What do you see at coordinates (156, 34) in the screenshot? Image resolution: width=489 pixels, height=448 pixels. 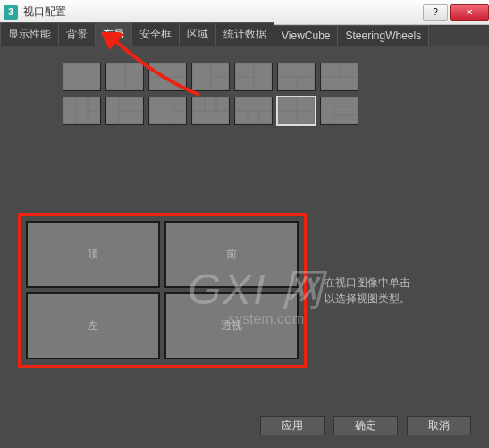 I see `tab-safeframe: 安全框` at bounding box center [156, 34].